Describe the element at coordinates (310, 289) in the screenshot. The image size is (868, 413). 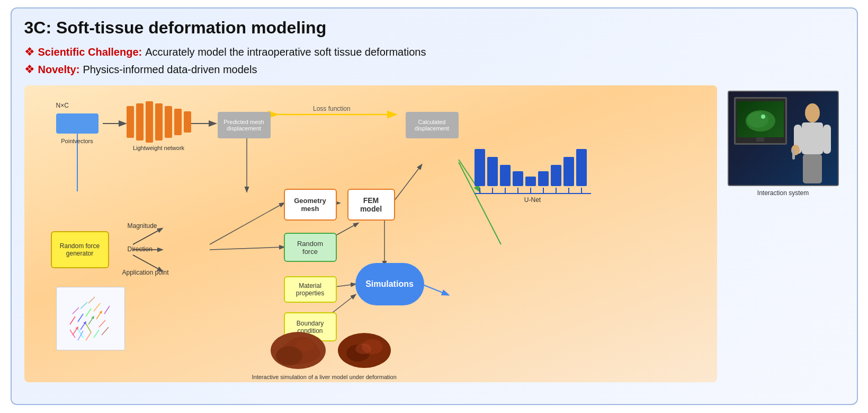
I see `material-props-box: Material properties` at that location.